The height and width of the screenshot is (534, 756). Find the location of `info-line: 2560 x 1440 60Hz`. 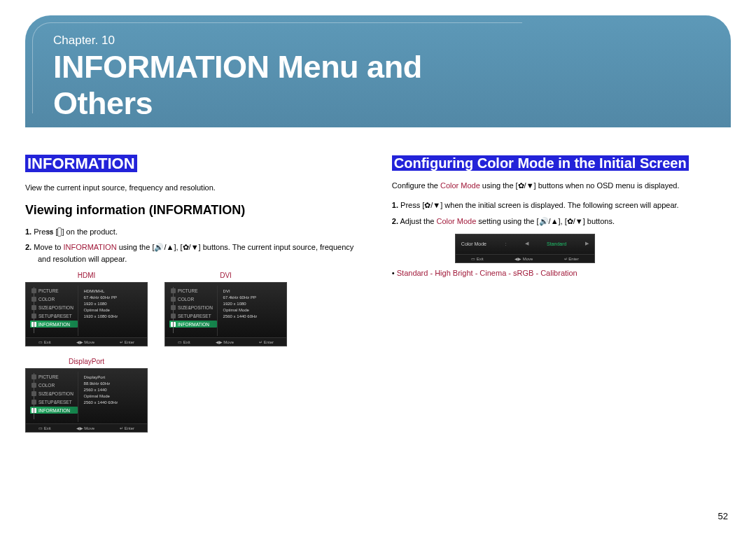

info-line: 2560 x 1440 60Hz is located at coordinates (113, 403).